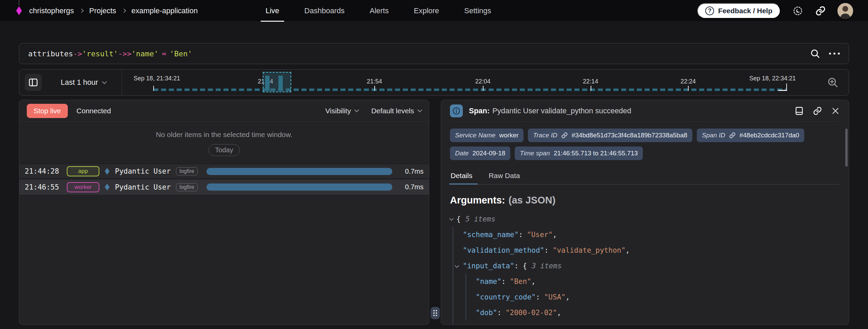 The height and width of the screenshot is (329, 868). Describe the element at coordinates (43, 187) in the screenshot. I see `span-timestamp: 21:46:55` at that location.